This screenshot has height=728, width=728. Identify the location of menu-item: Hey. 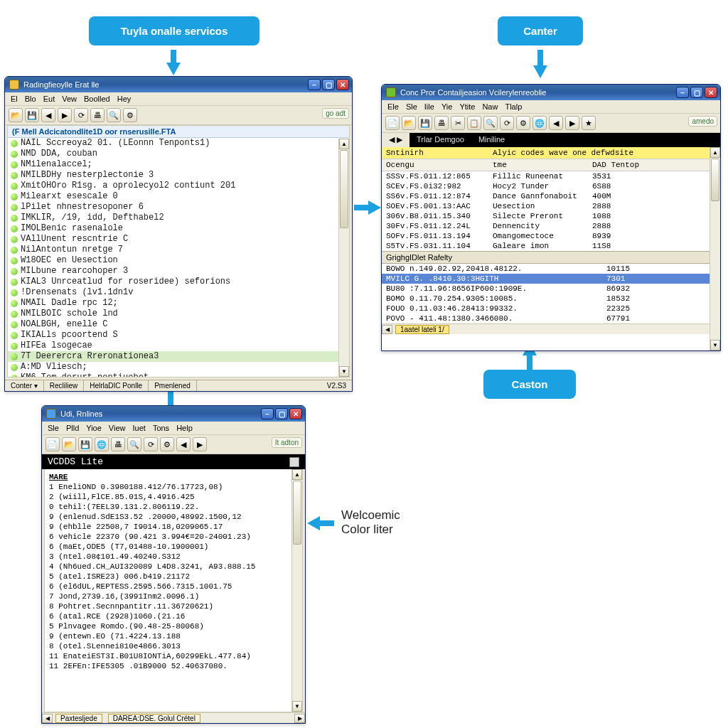
(124, 99).